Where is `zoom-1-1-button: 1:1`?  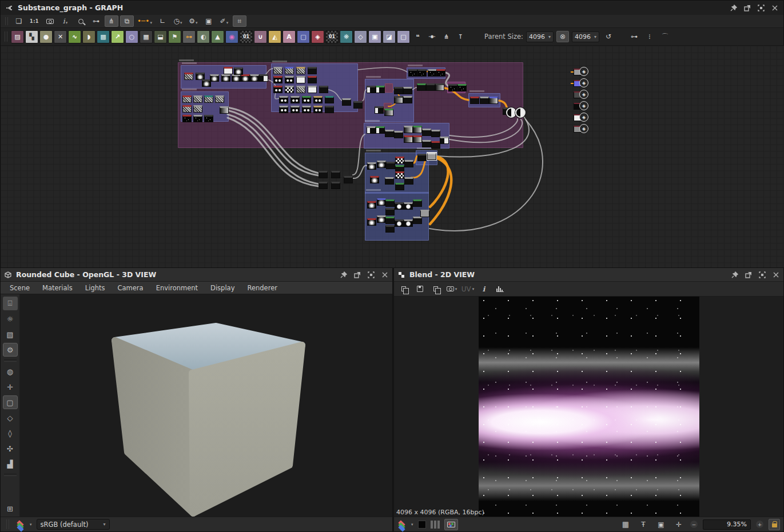 zoom-1-1-button: 1:1 is located at coordinates (34, 21).